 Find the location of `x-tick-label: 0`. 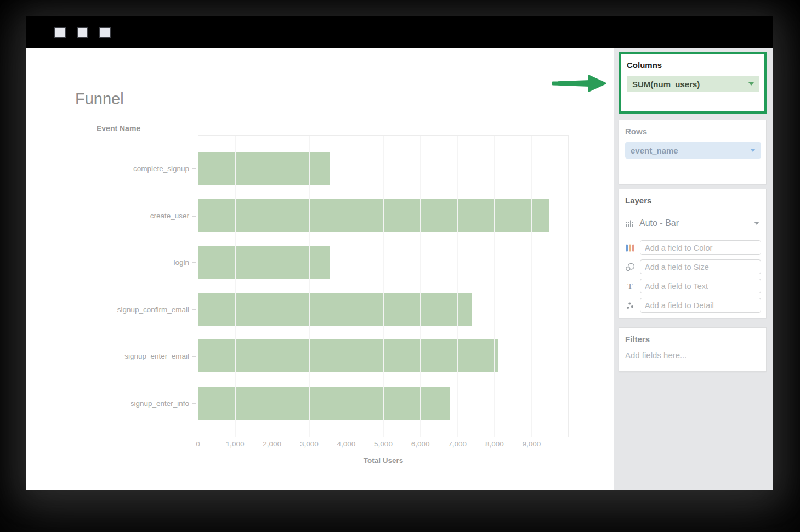

x-tick-label: 0 is located at coordinates (198, 444).